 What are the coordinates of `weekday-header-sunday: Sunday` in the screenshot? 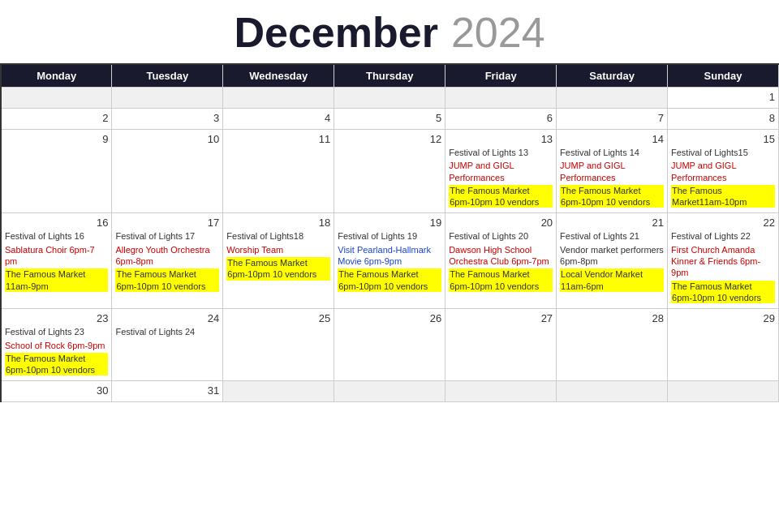 It's located at (724, 76).